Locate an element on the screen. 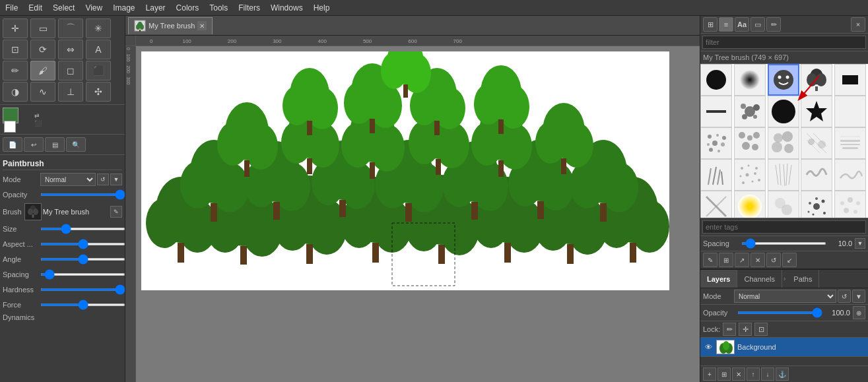 This screenshot has width=868, height=382. size-slider is located at coordinates (83, 229).